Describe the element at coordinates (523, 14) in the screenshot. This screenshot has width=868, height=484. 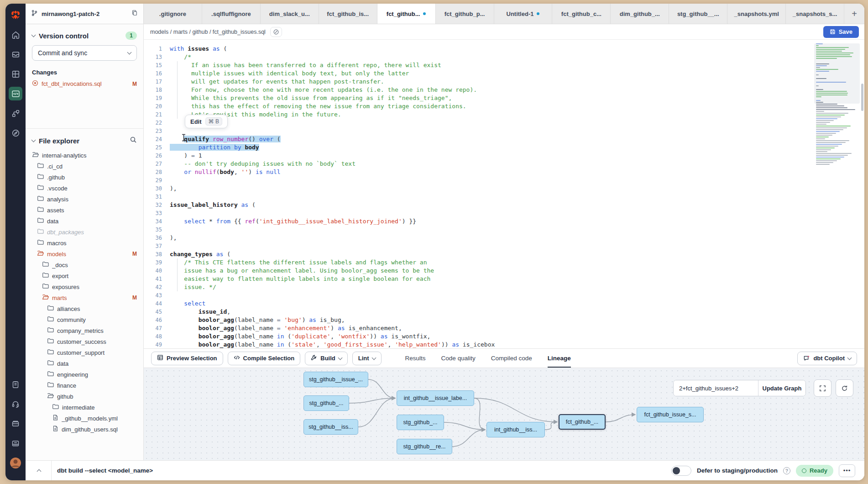
I see `editor-tab: Untitled-1` at that location.